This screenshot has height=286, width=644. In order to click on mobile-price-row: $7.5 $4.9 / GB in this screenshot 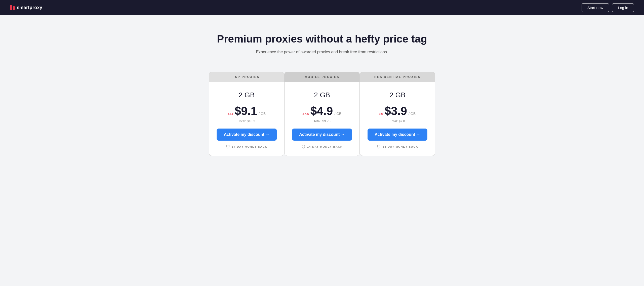, I will do `click(322, 111)`.